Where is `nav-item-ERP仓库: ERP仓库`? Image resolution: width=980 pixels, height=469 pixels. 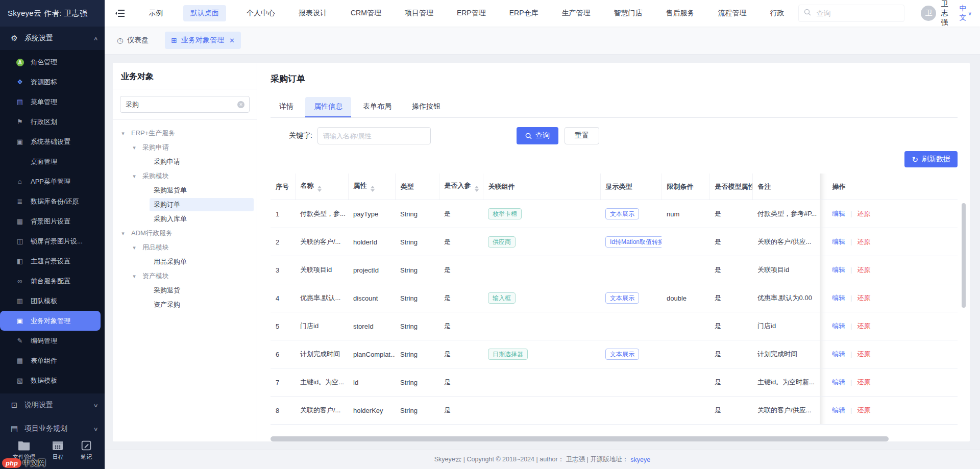 nav-item-ERP仓库: ERP仓库 is located at coordinates (524, 13).